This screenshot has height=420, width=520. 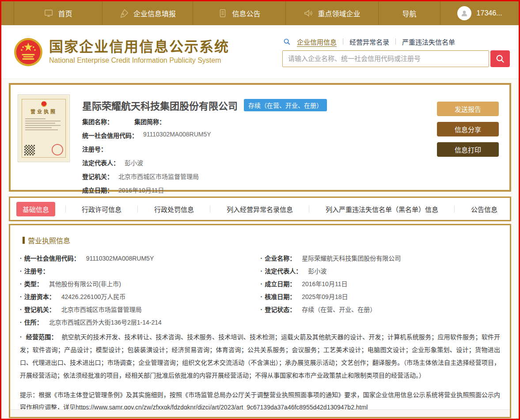 What do you see at coordinates (24, 240) in the screenshot?
I see `section-title-bar` at bounding box center [24, 240].